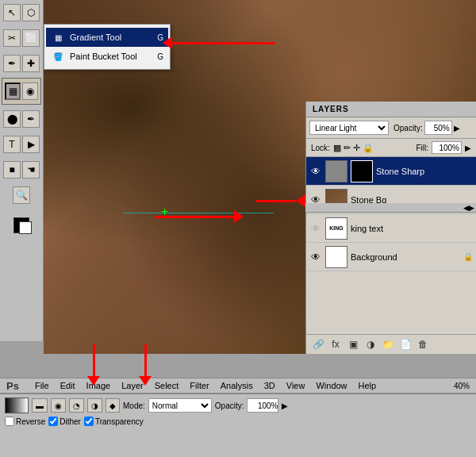  What do you see at coordinates (353, 344) in the screenshot?
I see `add-mask-btn: ▣` at bounding box center [353, 344].